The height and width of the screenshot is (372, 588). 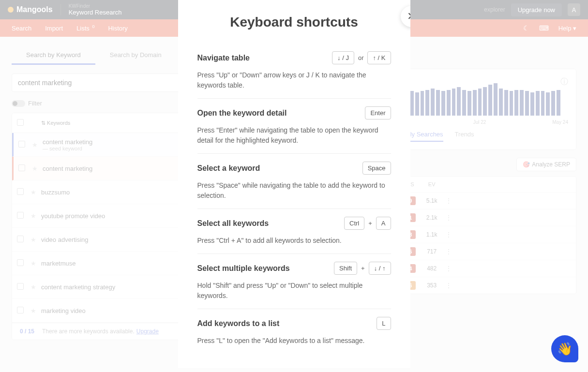 I want to click on key: ↓ / J, so click(x=343, y=58).